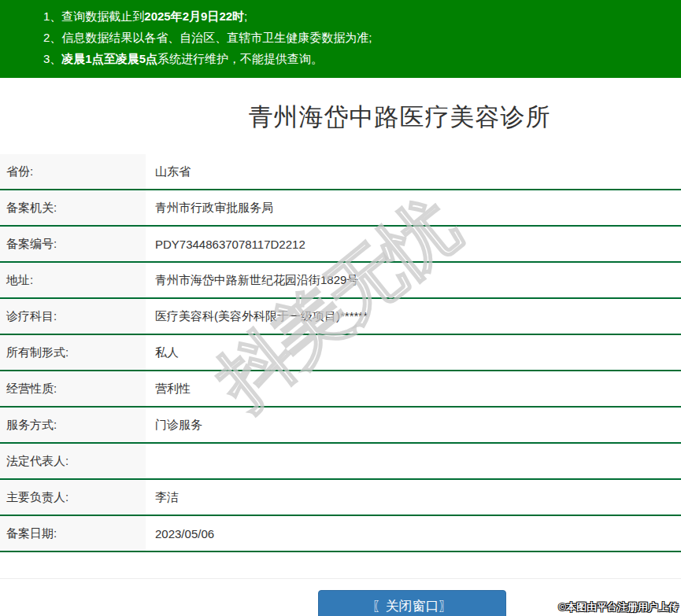 Image resolution: width=681 pixels, height=616 pixels. Describe the element at coordinates (413, 389) in the screenshot. I see `row-value: 营利性` at that location.